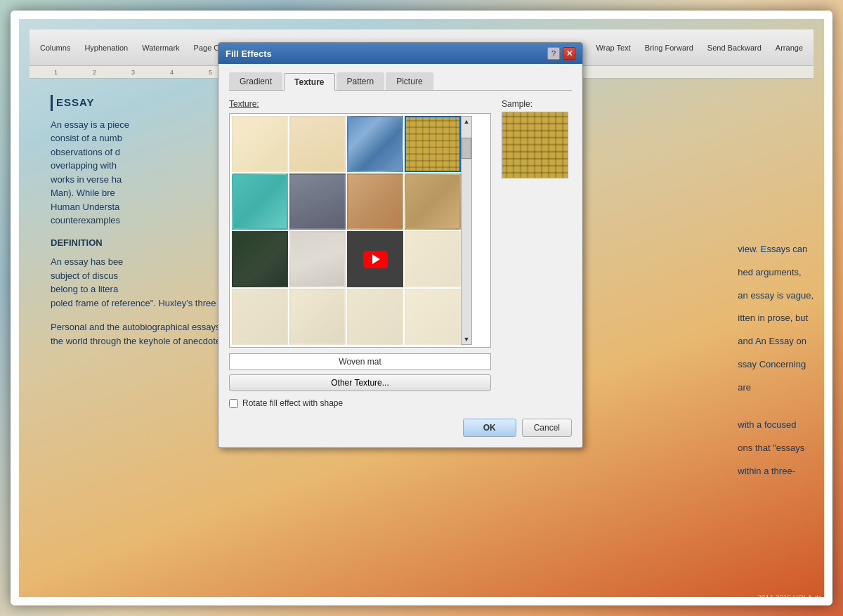 This screenshot has height=616, width=843. I want to click on watermark-label: Watermark, so click(160, 48).